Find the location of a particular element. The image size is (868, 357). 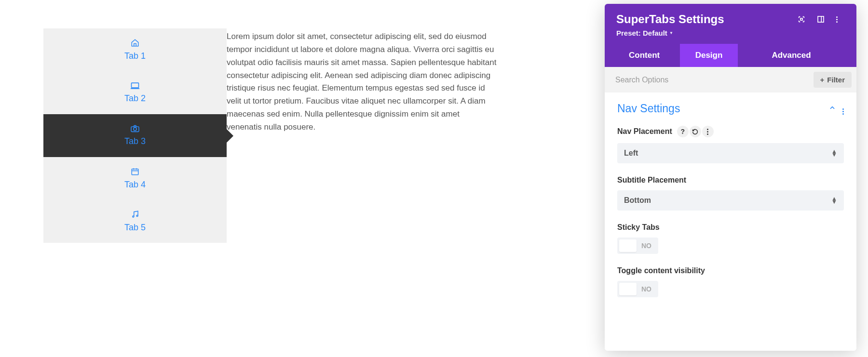

tab-advanced: Advanced is located at coordinates (791, 55).